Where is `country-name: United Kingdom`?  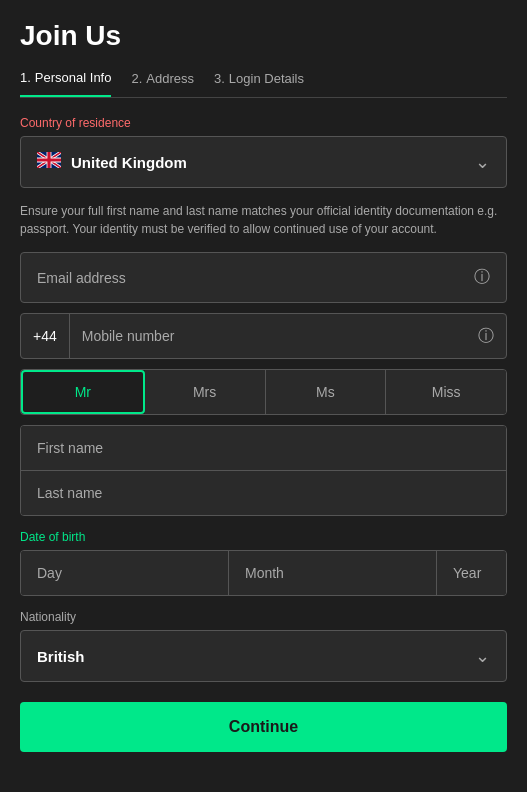
country-name: United Kingdom is located at coordinates (129, 162).